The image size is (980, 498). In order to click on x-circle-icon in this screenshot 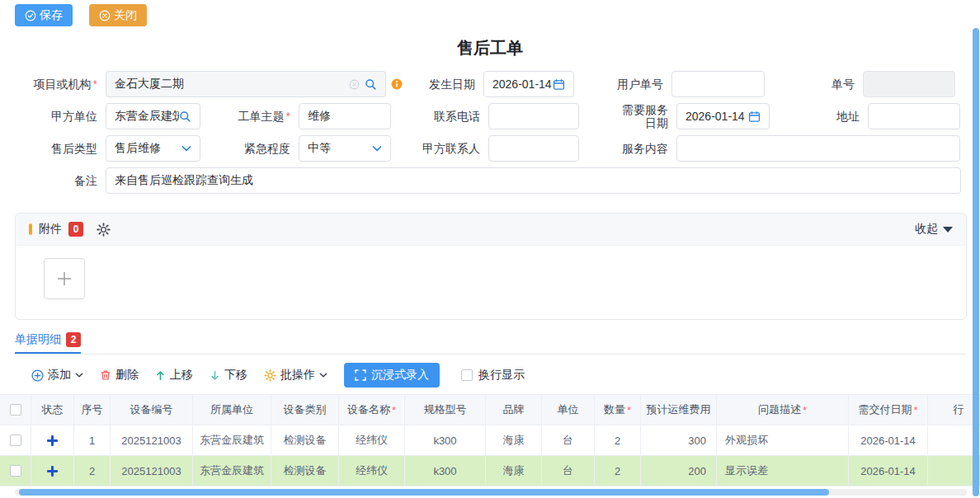, I will do `click(105, 16)`.